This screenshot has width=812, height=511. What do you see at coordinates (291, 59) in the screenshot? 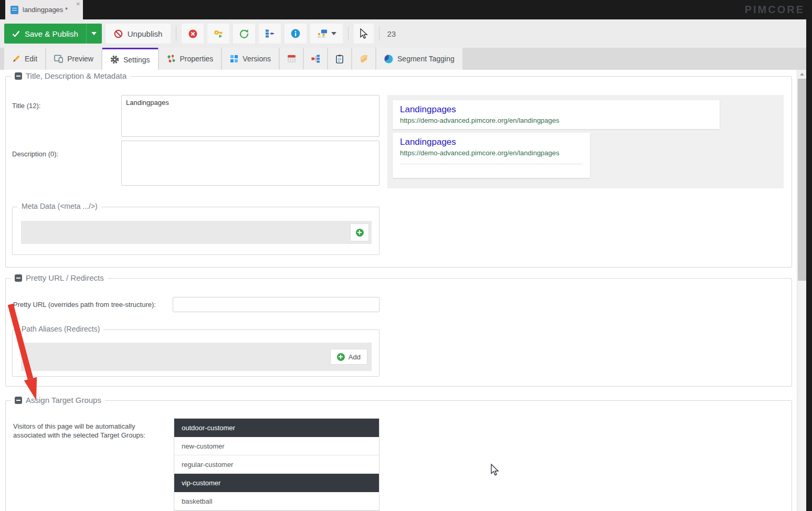
I see `tab-schedule` at bounding box center [291, 59].